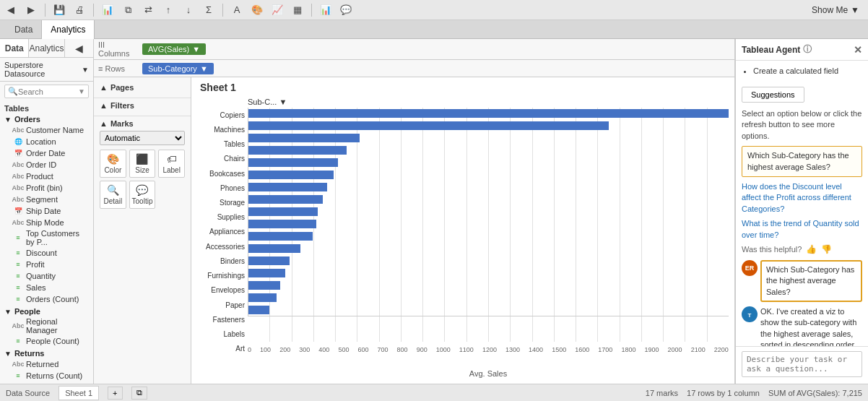 The height and width of the screenshot is (401, 868). Describe the element at coordinates (59, 10) in the screenshot. I see `save-btn: 💾` at that location.